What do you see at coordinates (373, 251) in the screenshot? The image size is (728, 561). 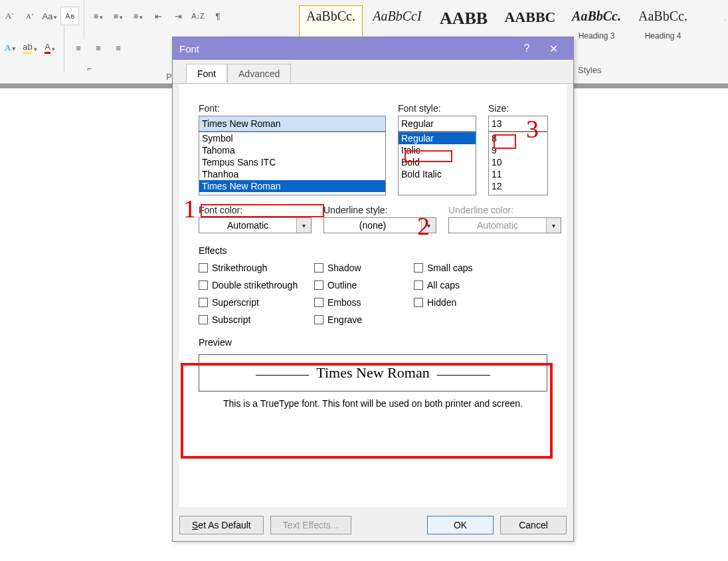 I see `effects-label: Effects` at bounding box center [373, 251].